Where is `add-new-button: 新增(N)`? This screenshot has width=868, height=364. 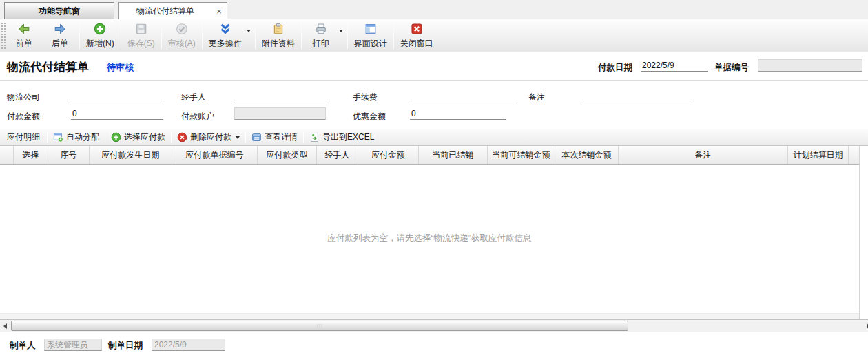
add-new-button: 新增(N) is located at coordinates (101, 36).